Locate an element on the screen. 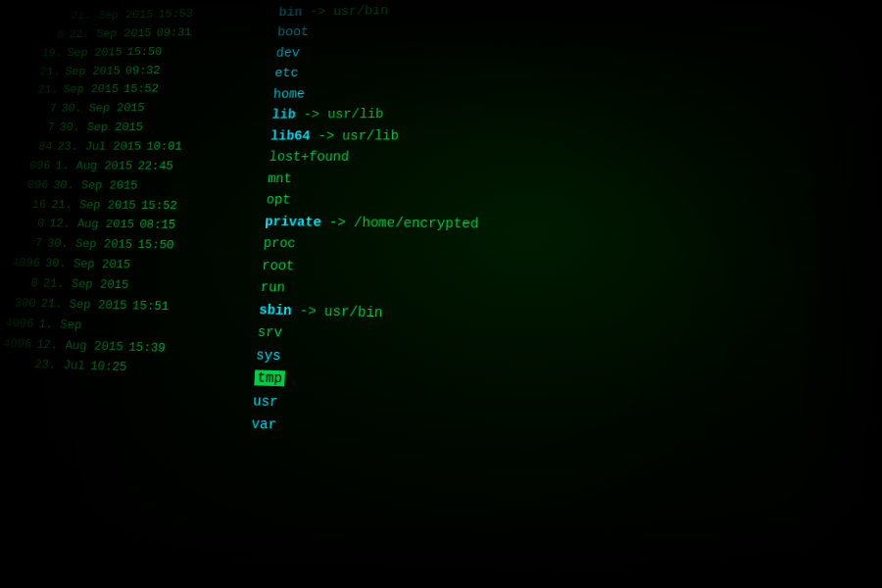  list-item: lib64 -> usr/lib is located at coordinates (576, 136).